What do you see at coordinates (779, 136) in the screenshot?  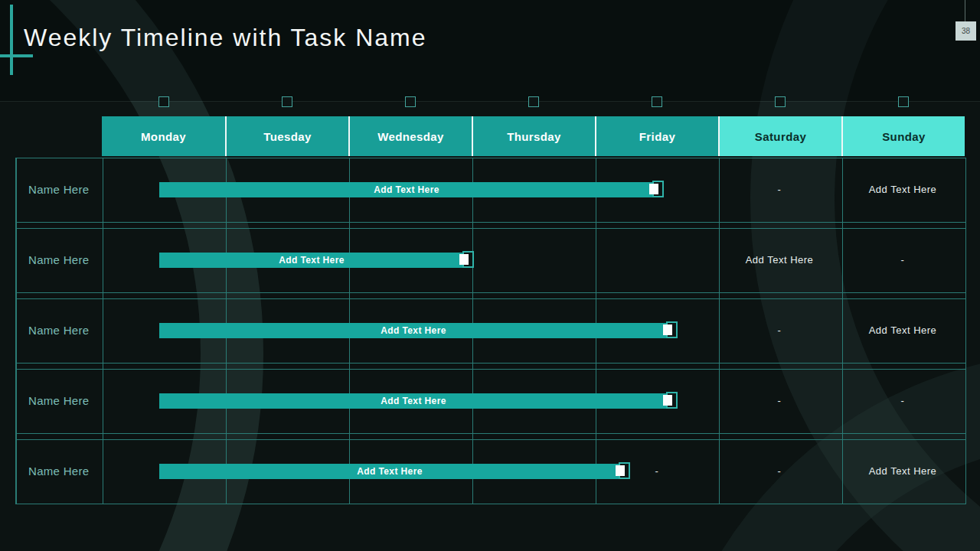 I see `header-cell-saturday: Saturday` at bounding box center [779, 136].